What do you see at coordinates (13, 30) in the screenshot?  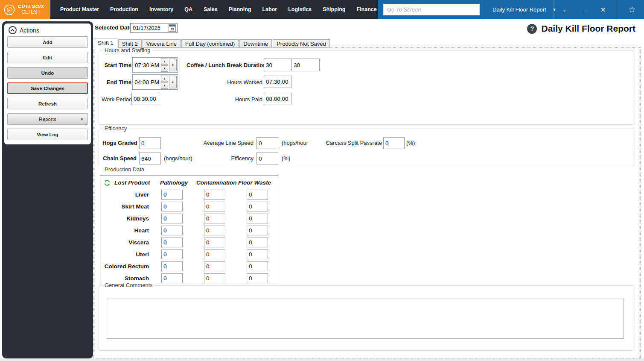 I see `collapse-panel-icon` at bounding box center [13, 30].